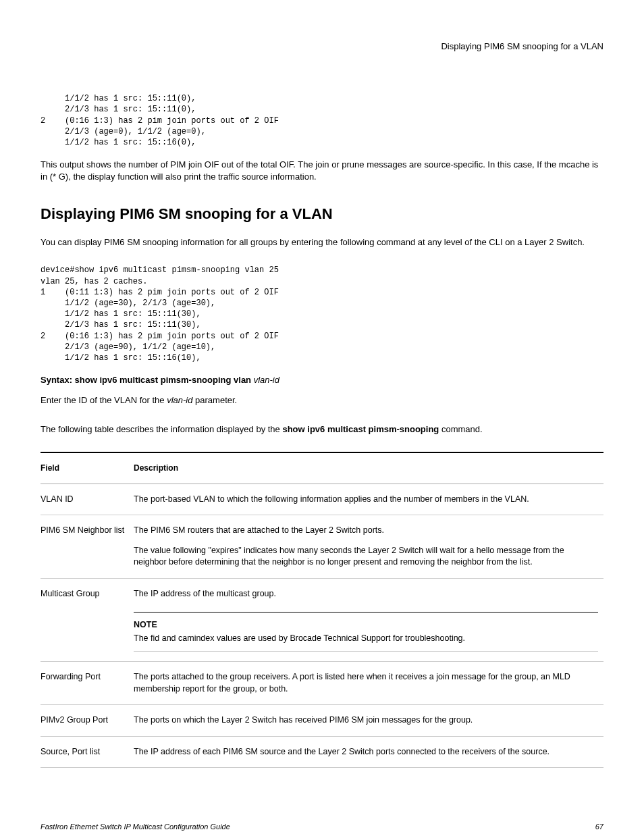 The width and height of the screenshot is (644, 834). Describe the element at coordinates (369, 500) in the screenshot. I see `desc-cell: The port-based VLAN to which the followi…` at that location.